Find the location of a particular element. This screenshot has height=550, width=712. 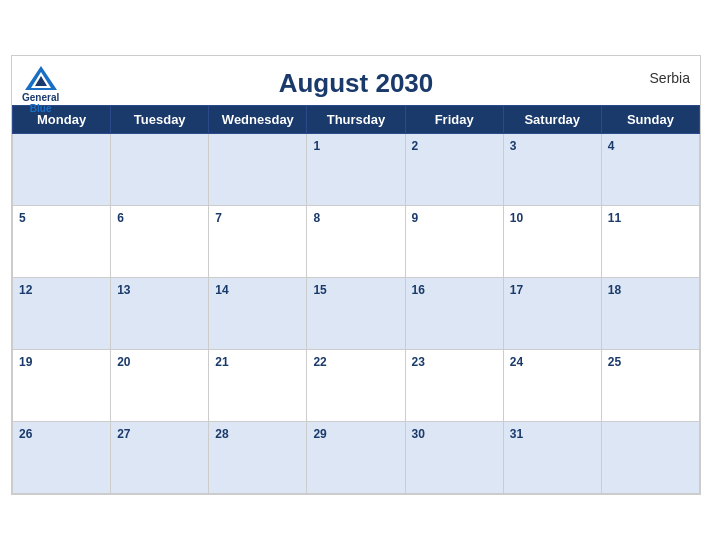

day-number: 21 is located at coordinates (222, 362).